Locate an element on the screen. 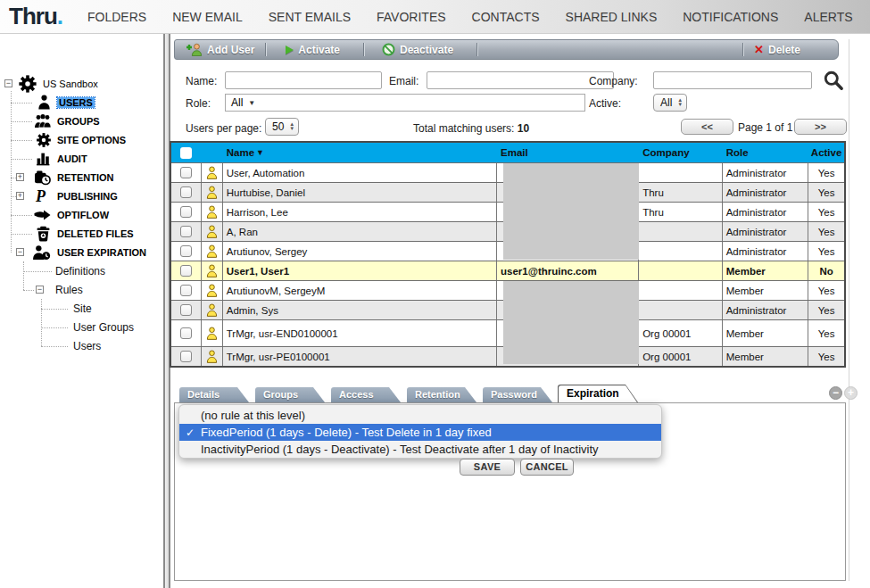  redaction-overlay is located at coordinates (571, 323).